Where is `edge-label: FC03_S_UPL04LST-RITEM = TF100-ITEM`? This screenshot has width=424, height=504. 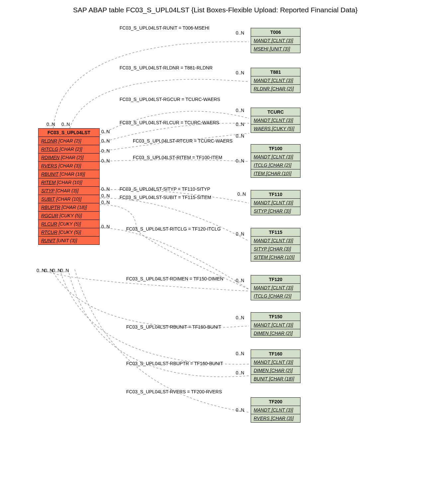 edge-label: FC03_S_UPL04LST-RITEM = TF100-ITEM is located at coordinates (177, 157).